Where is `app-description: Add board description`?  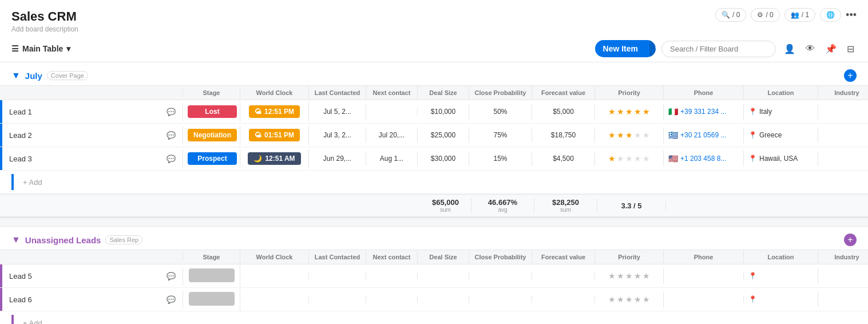 app-description: Add board description is located at coordinates (434, 29).